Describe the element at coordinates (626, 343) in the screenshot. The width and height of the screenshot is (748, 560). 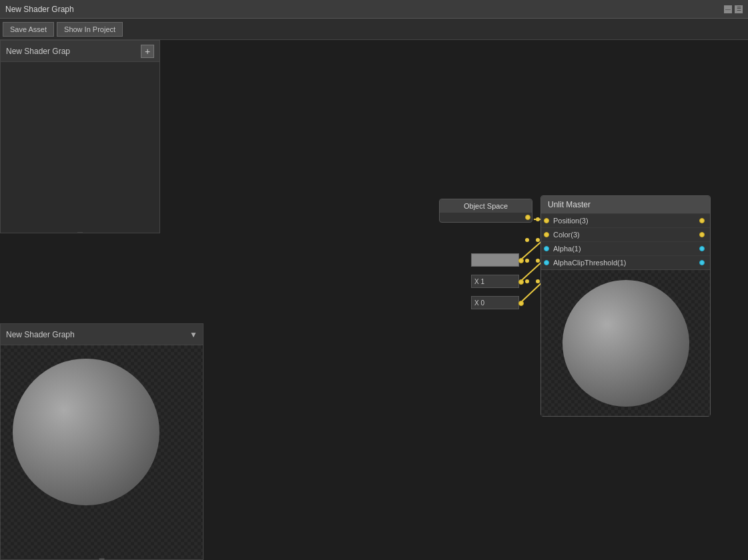
I see `num-preview` at that location.